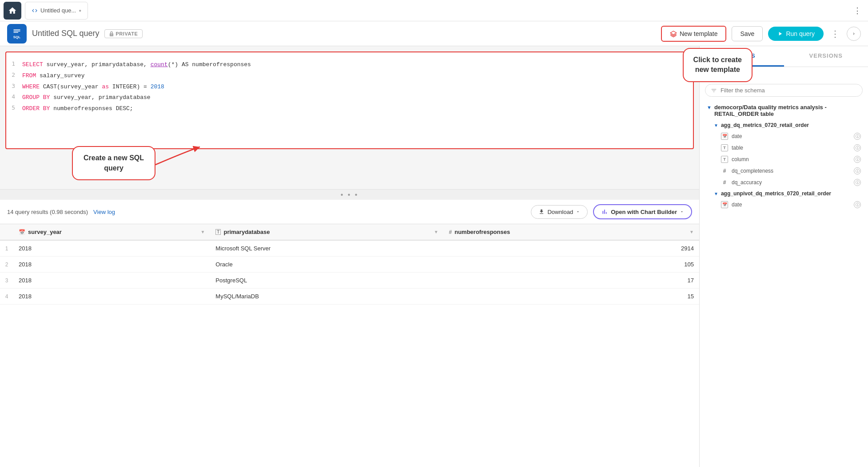 Image resolution: width=868 pixels, height=467 pixels. Describe the element at coordinates (747, 34) in the screenshot. I see `save-button: Save` at that location.